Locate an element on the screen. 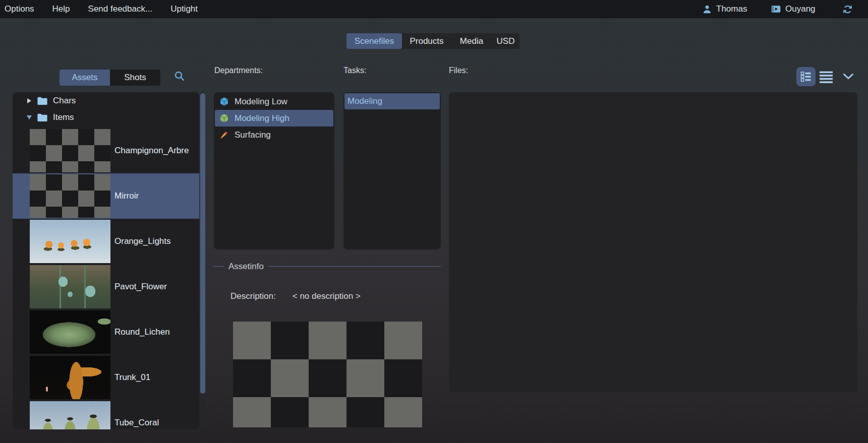 The image size is (868, 443). expand-arrow-icon is located at coordinates (29, 101).